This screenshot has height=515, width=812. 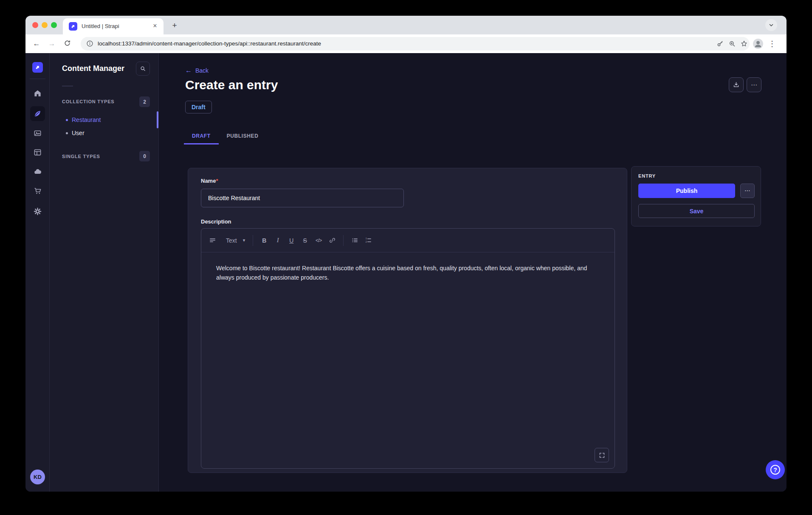 What do you see at coordinates (144, 156) in the screenshot?
I see `single-types-count-badge: 0` at bounding box center [144, 156].